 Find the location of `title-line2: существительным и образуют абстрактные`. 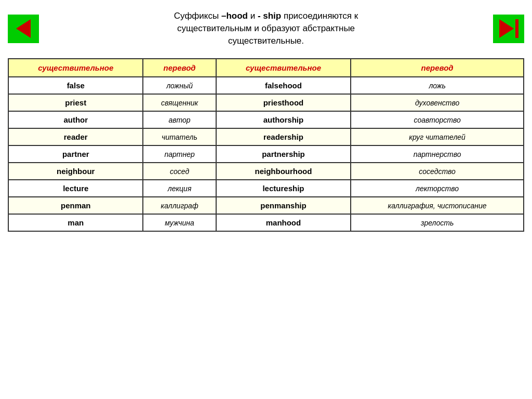

title-line2: существительным и образуют абстрактные is located at coordinates (266, 28).